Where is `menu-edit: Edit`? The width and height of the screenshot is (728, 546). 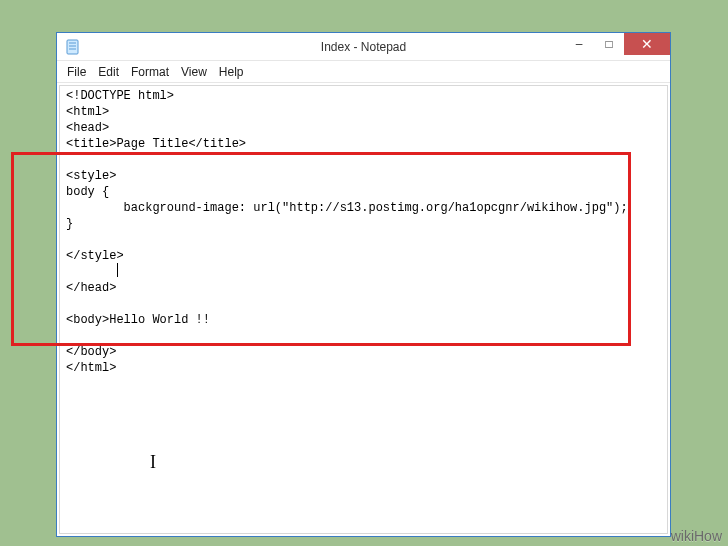 menu-edit: Edit is located at coordinates (108, 72).